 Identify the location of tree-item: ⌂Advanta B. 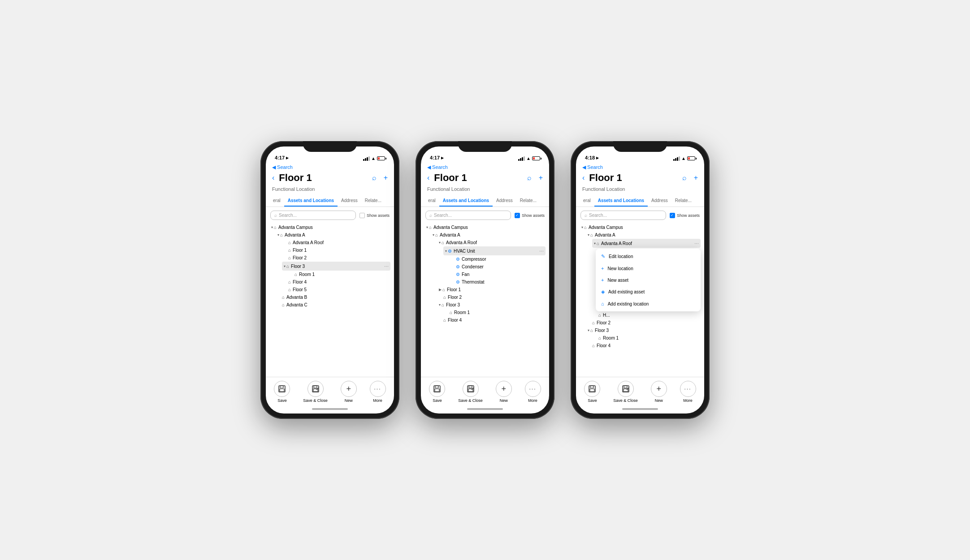
(333, 297).